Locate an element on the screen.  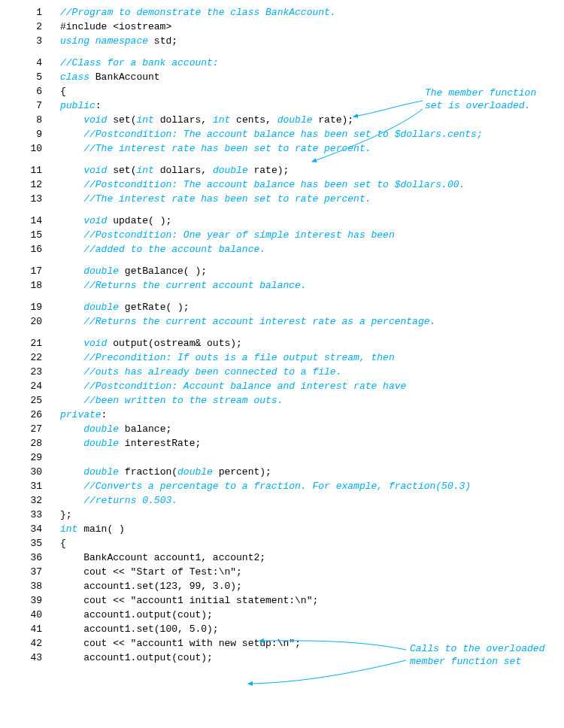
line-number: 17 is located at coordinates (30, 271).